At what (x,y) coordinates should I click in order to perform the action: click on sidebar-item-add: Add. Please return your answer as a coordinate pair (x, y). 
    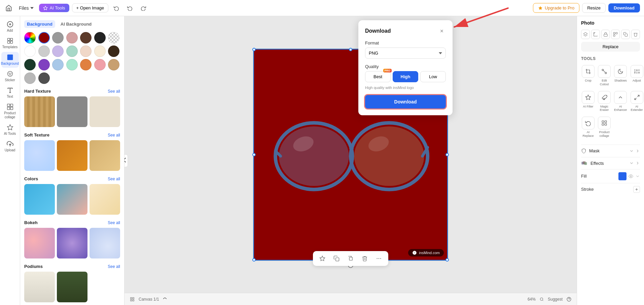
    Looking at the image, I should click on (10, 27).